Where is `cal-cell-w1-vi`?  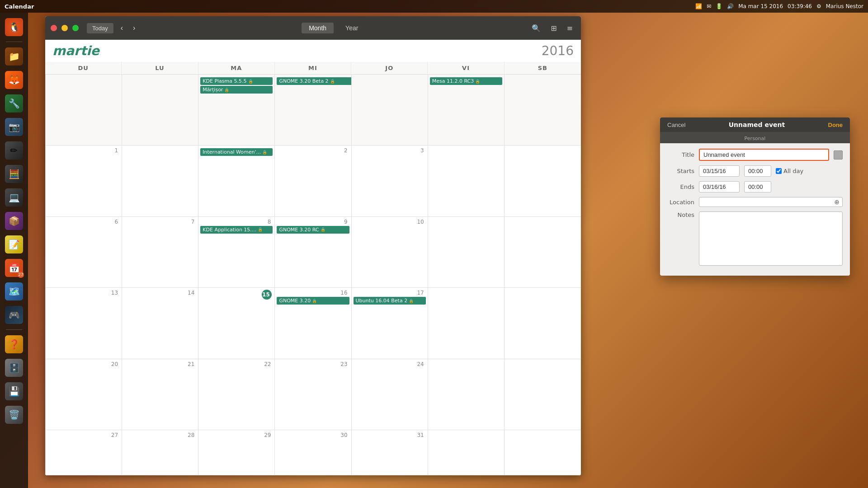 cal-cell-w1-vi is located at coordinates (467, 181).